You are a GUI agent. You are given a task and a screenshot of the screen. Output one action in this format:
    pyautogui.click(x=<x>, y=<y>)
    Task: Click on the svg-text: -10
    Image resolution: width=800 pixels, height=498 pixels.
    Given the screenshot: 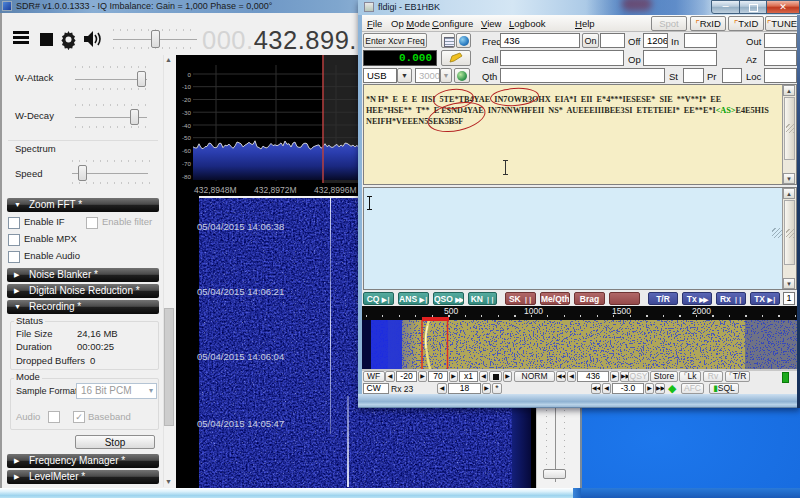 What is the action you would take?
    pyautogui.click(x=187, y=86)
    